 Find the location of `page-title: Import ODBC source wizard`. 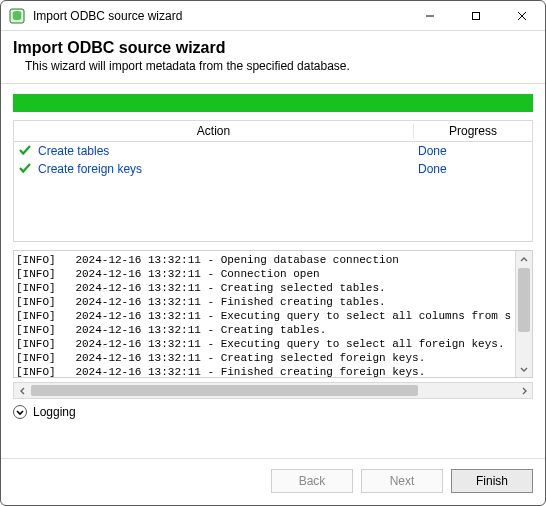

page-title: Import ODBC source wizard is located at coordinates (273, 48).